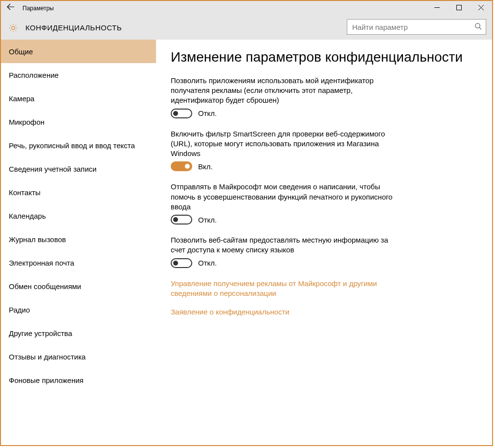  Describe the element at coordinates (78, 239) in the screenshot. I see `sidebar-item: Журнал вызовов` at that location.